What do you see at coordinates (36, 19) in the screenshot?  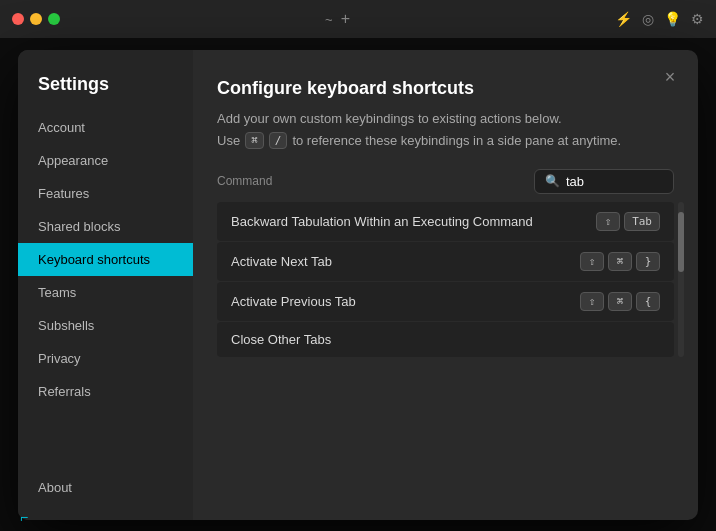 I see `minimize-traffic-light` at bounding box center [36, 19].